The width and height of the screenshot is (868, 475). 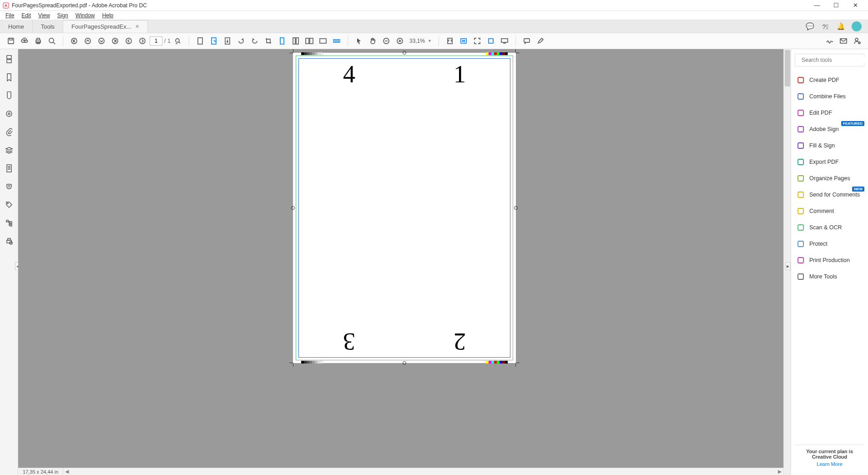 I want to click on bell-icon: 🔔, so click(x=841, y=26).